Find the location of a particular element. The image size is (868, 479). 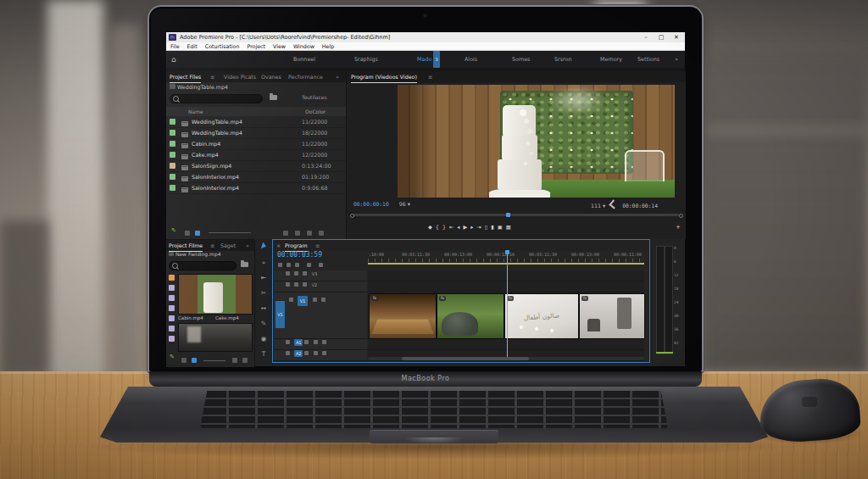

timeline-clip-salon-sign: صالون أطفال fx is located at coordinates (542, 316).